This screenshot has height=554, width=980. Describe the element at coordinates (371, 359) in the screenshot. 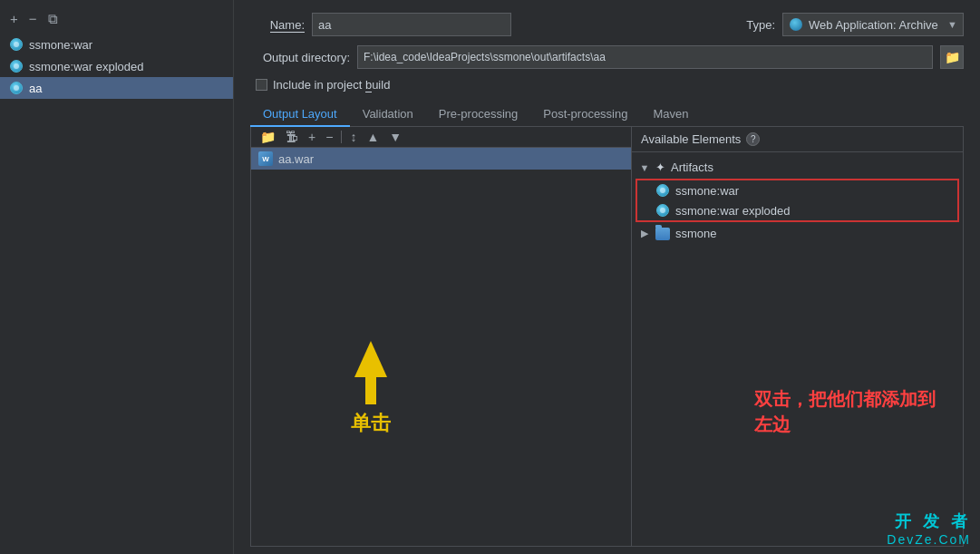

I see `arrow-up-icon` at that location.